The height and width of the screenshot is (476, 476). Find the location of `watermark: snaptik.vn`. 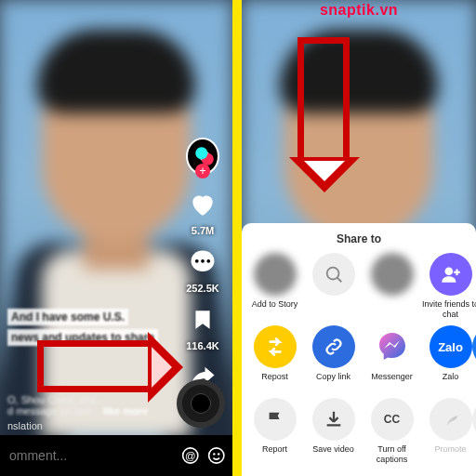

watermark: snaptik.vn is located at coordinates (359, 10).